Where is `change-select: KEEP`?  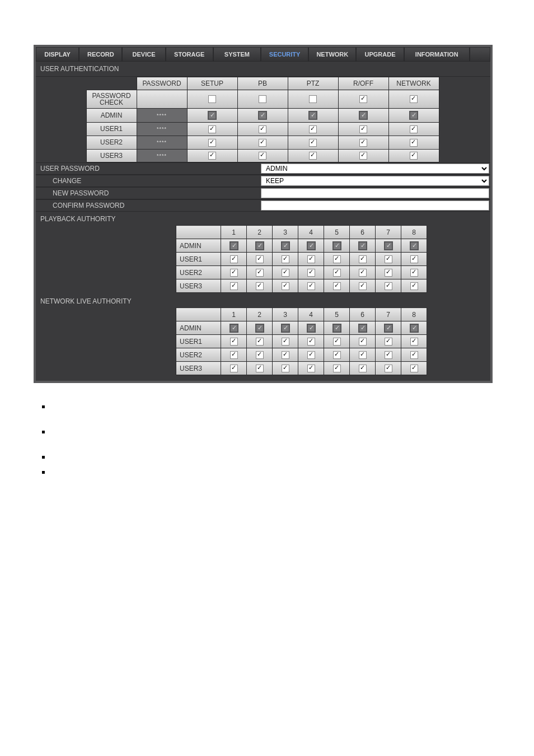
change-select: KEEP is located at coordinates (375, 181).